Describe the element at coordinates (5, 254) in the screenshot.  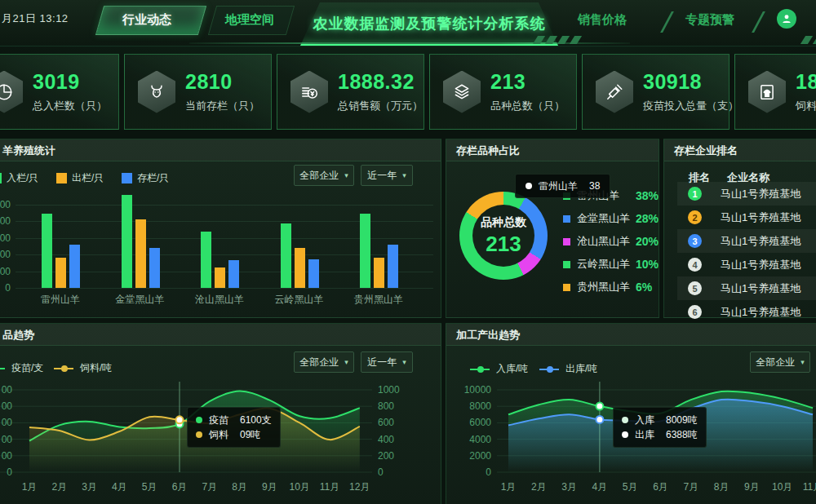
I see `y-axis-label: 400` at that location.